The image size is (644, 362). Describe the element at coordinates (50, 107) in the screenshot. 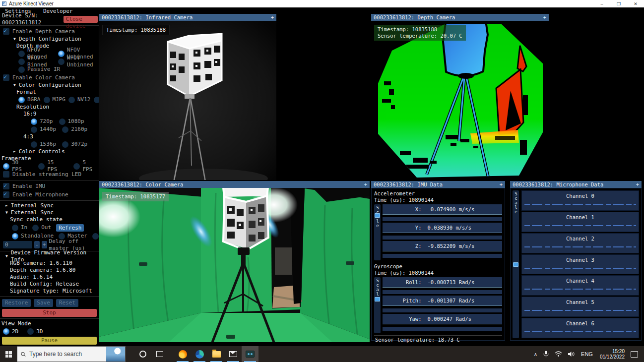

I see `resolution-label: Resolution` at that location.